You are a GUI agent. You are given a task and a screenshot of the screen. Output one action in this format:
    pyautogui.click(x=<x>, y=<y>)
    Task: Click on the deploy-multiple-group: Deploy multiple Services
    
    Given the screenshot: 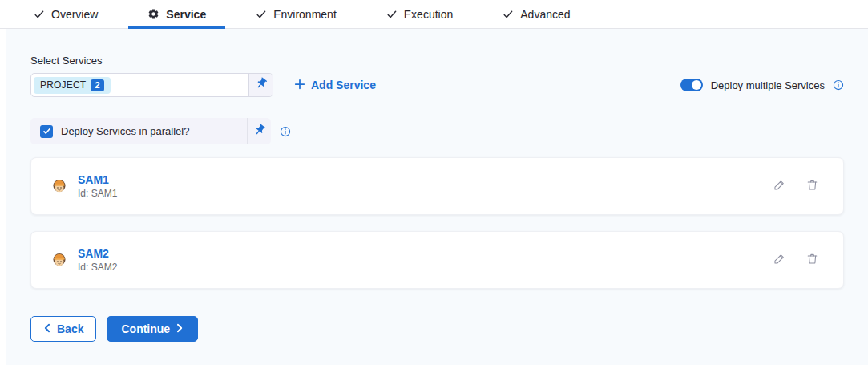 What is the action you would take?
    pyautogui.click(x=762, y=85)
    